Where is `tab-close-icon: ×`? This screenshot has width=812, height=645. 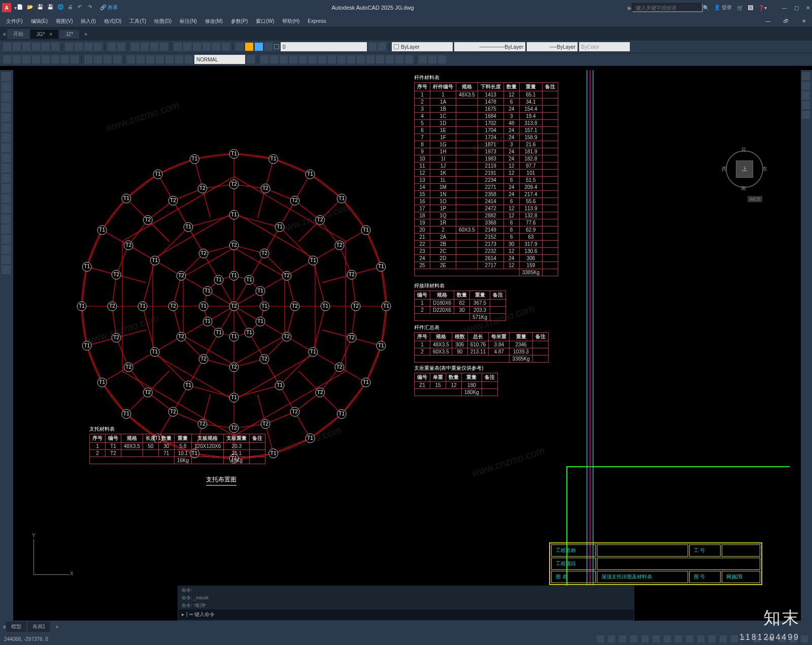 tab-close-icon: × is located at coordinates (51, 35).